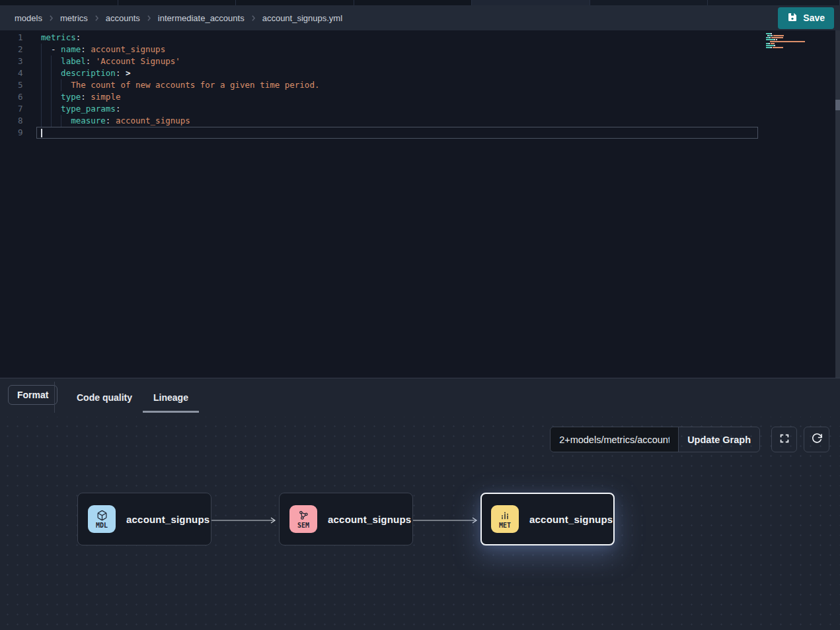 The height and width of the screenshot is (630, 840). I want to click on breadcrumb-item: account_signups.yml, so click(303, 18).